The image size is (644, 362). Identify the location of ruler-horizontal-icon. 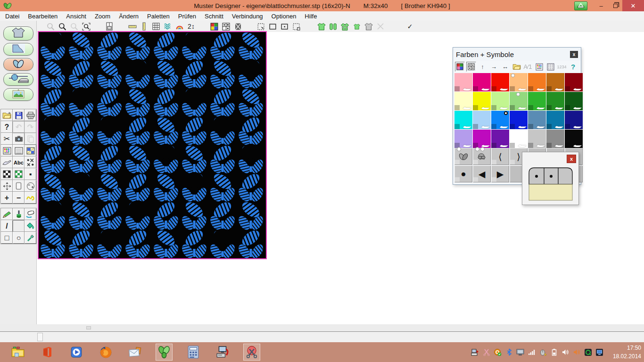
(132, 26).